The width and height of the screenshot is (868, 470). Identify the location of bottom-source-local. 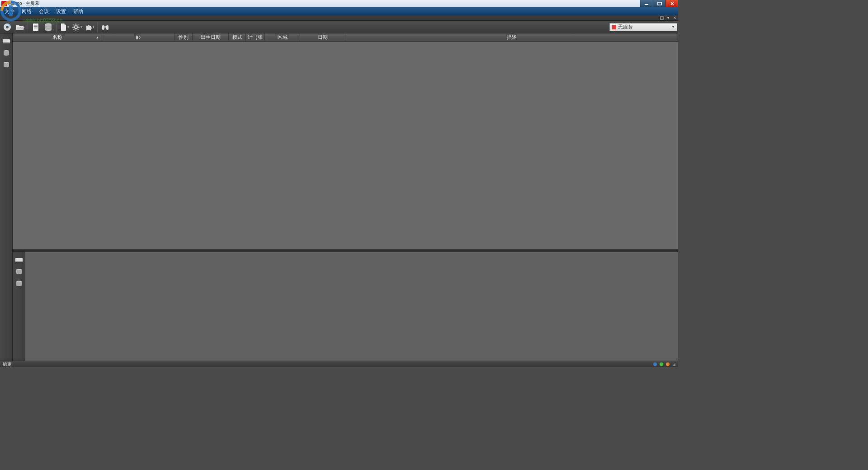
(19, 260).